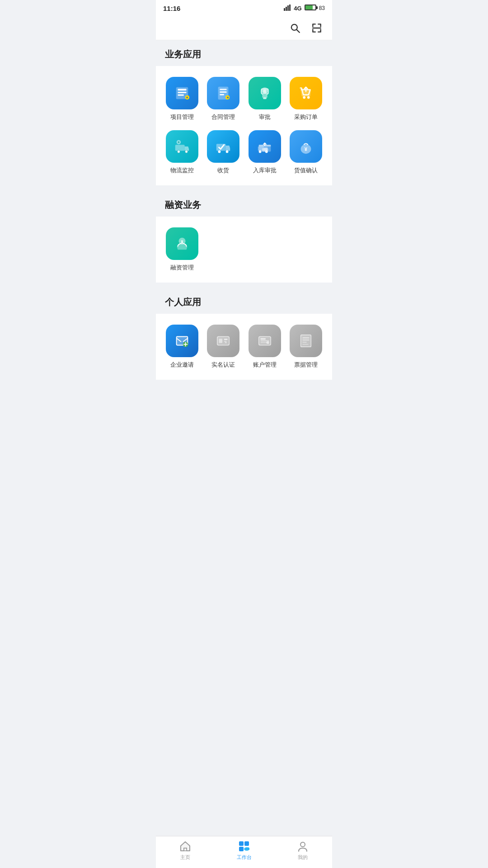 Image resolution: width=488 pixels, height=868 pixels. What do you see at coordinates (244, 53) in the screenshot?
I see `section-business-header: 业务应用` at bounding box center [244, 53].